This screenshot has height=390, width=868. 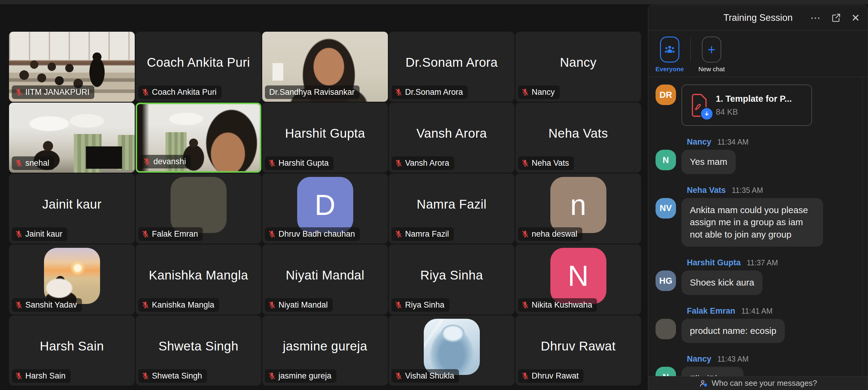 I want to click on name-label: Nikita Kushwaha, so click(x=558, y=305).